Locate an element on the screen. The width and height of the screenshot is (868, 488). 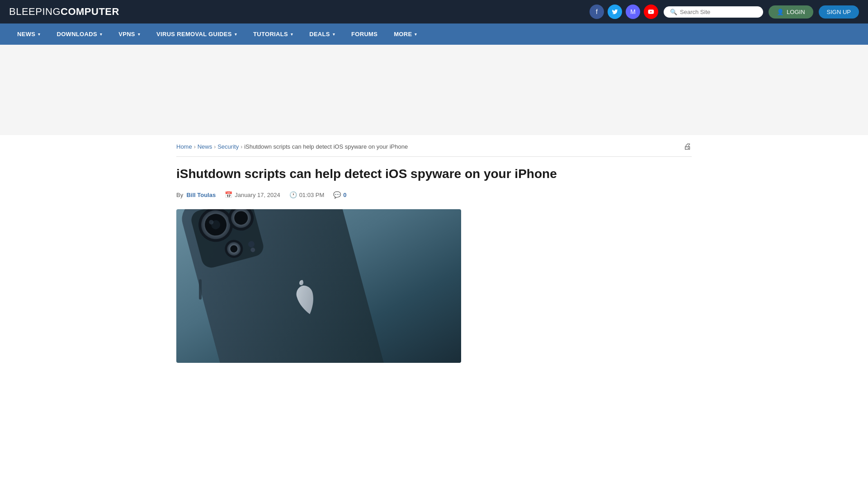
breadcrumb-news: News is located at coordinates (205, 146).